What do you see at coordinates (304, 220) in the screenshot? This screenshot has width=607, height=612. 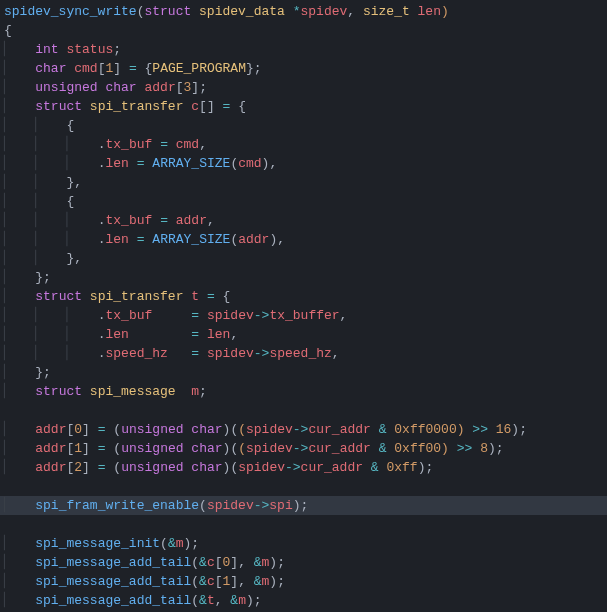 I see `code-line: ▏ ▏ ▏ .tx_buf = addr,` at bounding box center [304, 220].